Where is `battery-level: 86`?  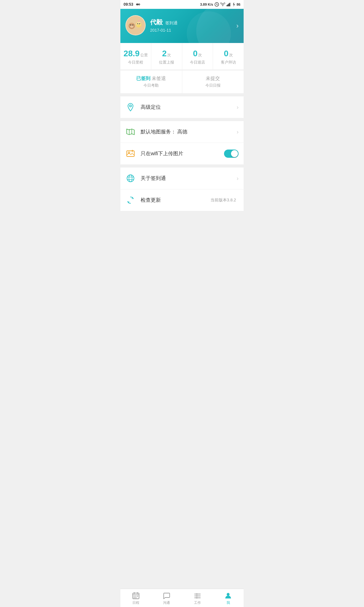
battery-level: 86 is located at coordinates (239, 4).